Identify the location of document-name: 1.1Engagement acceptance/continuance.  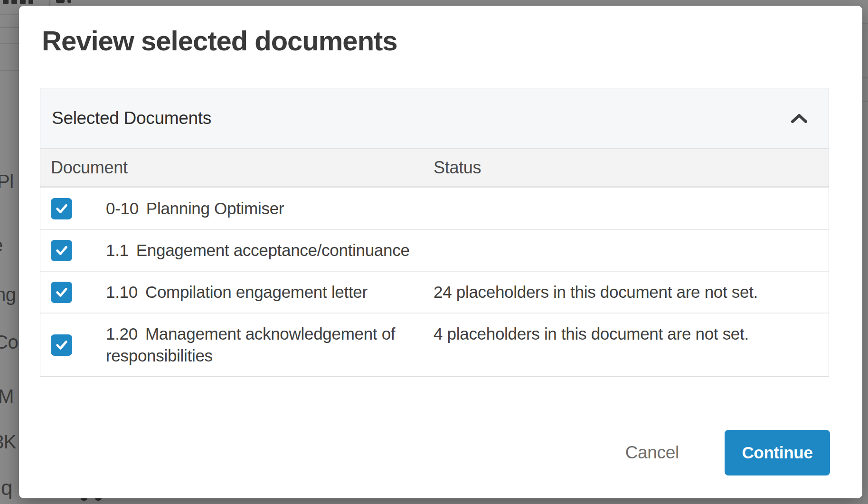
(270, 250).